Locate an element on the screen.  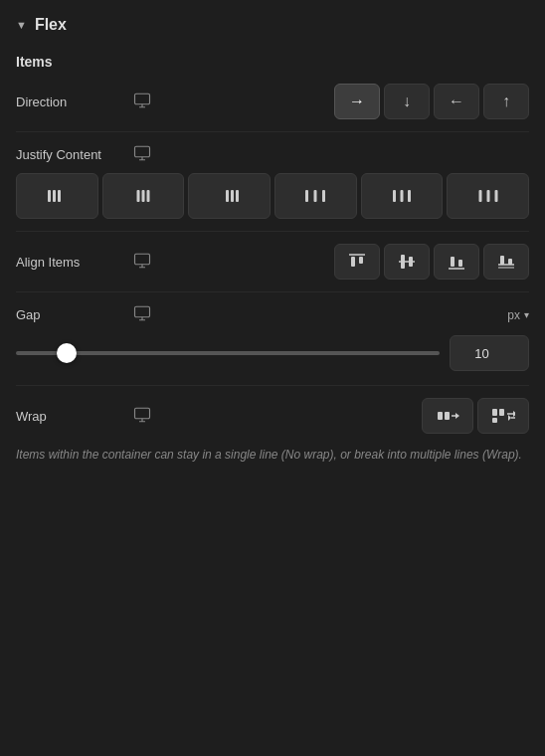
ai-baseline-icon is located at coordinates (506, 262).